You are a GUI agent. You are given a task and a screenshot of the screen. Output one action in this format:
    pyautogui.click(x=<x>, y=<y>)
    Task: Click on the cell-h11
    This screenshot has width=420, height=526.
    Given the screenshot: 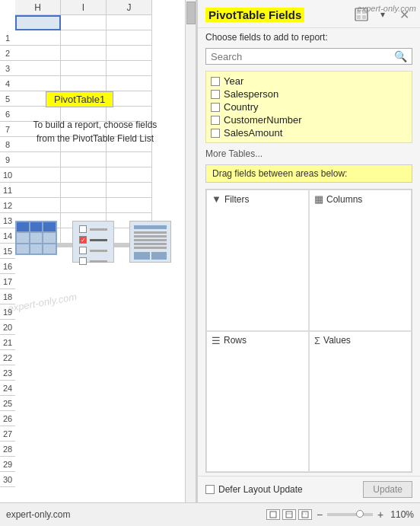 What is the action you would take?
    pyautogui.click(x=38, y=175)
    